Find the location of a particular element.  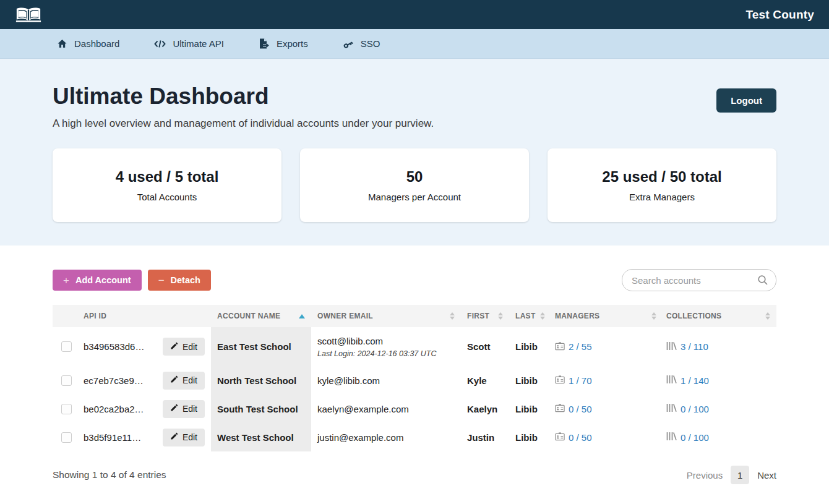

top-bar: Test County is located at coordinates (414, 15).